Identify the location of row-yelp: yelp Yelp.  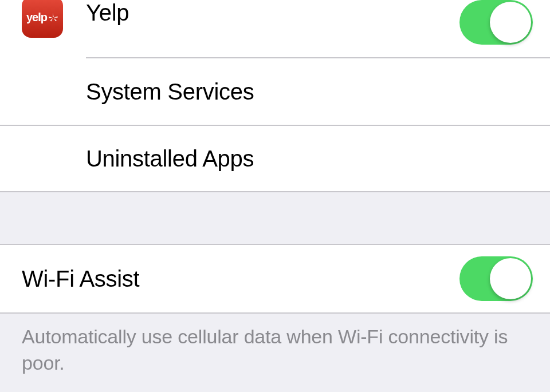
(275, 29).